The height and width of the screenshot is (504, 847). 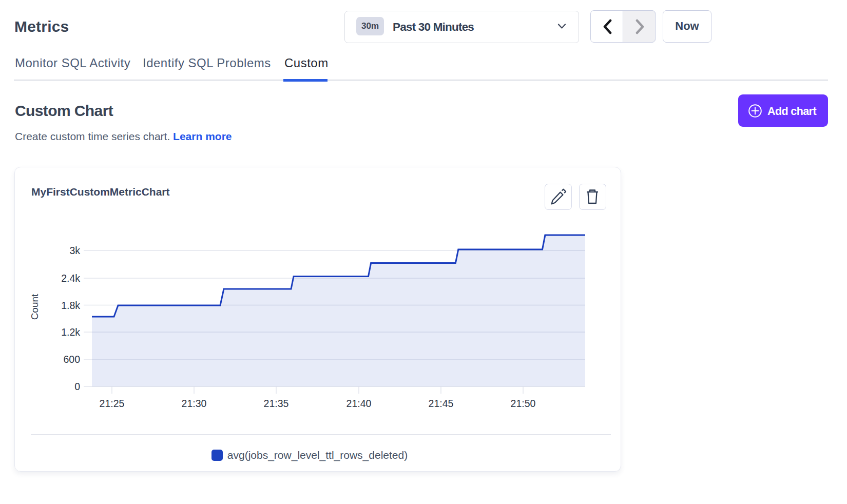 What do you see at coordinates (71, 305) in the screenshot?
I see `svg-text: 1.8k` at bounding box center [71, 305].